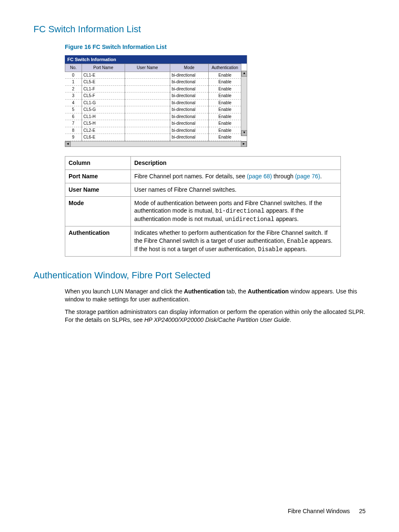 This screenshot has height=532, width=399. Describe the element at coordinates (153, 110) in the screenshot. I see `table-row: 5CL5-Gbi-directionalEnable` at that location.